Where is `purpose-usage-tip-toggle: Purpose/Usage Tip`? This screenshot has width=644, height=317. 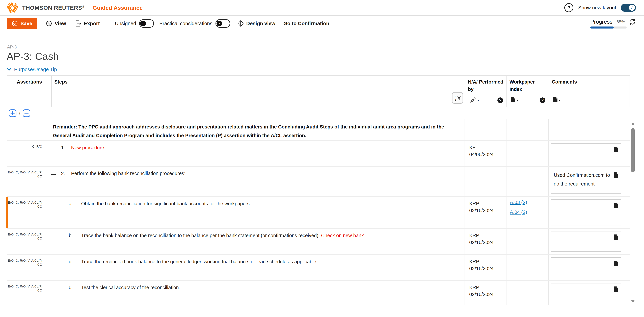 purpose-usage-tip-toggle: Purpose/Usage Tip is located at coordinates (32, 70).